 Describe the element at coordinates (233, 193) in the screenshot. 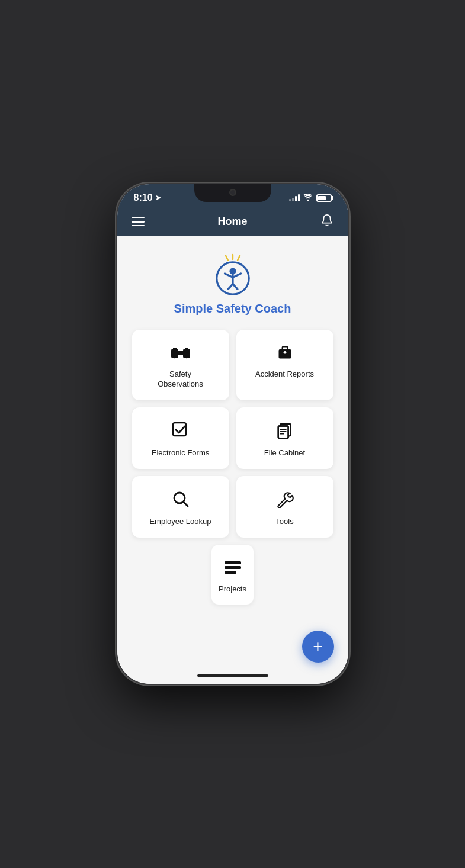

I see `notch` at that location.